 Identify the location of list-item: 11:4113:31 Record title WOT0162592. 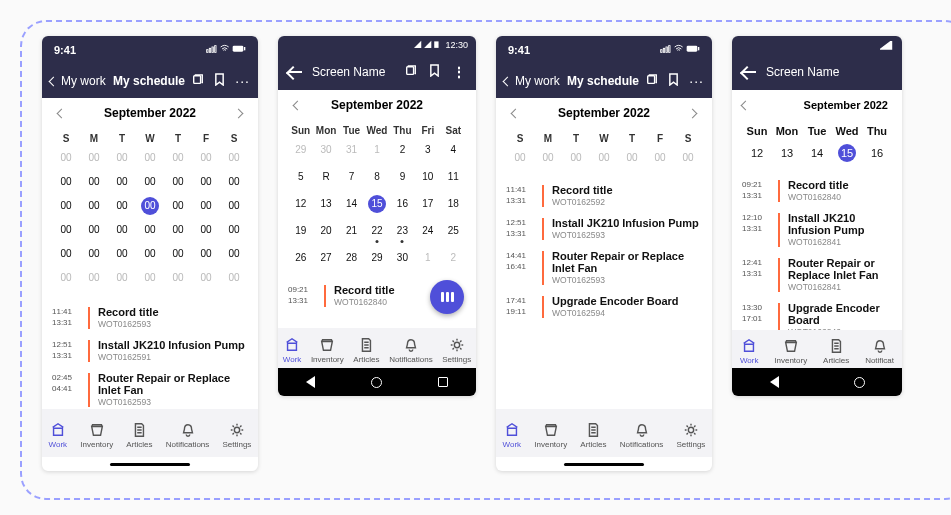
(604, 196).